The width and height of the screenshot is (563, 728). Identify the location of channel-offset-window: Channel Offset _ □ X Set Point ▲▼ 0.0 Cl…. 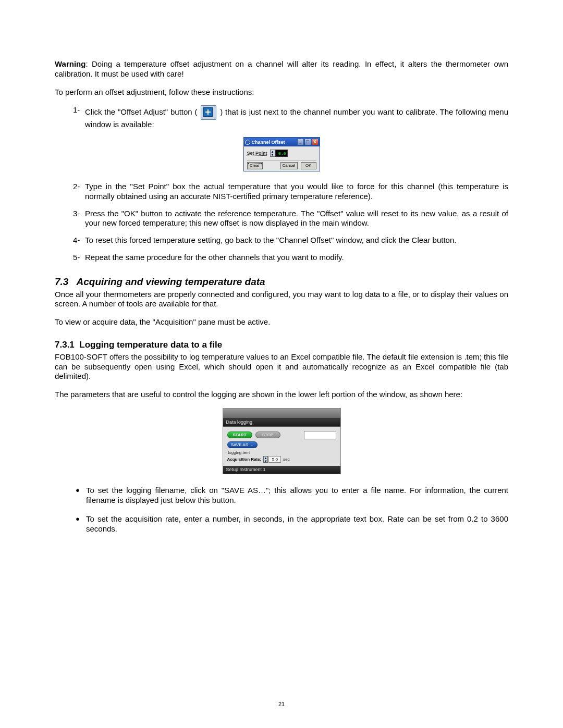
(282, 154).